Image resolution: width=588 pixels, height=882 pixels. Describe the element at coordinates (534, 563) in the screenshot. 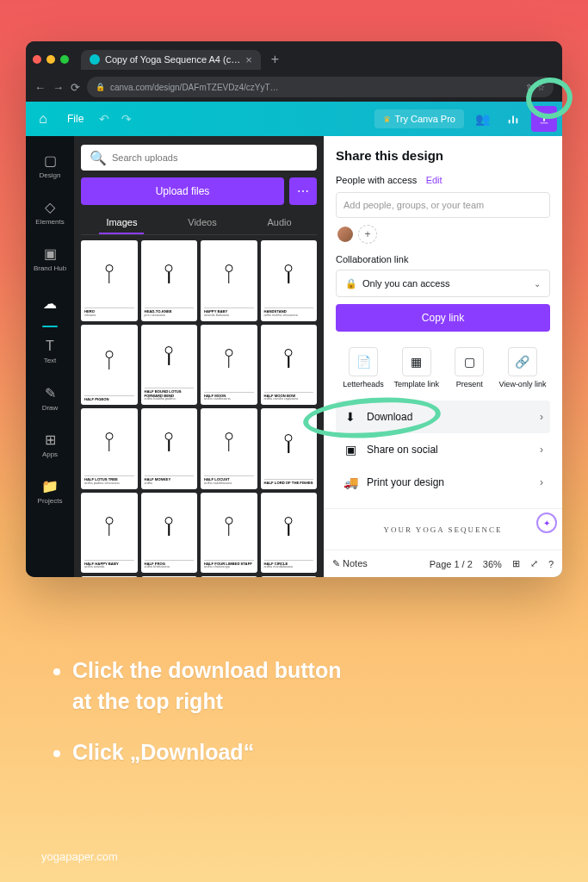

I see `fullscreen-icon: ⤢` at that location.